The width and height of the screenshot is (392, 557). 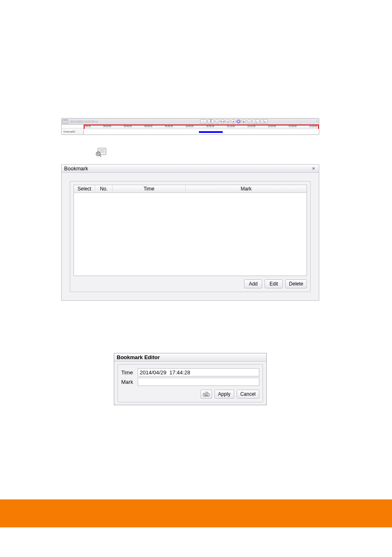 What do you see at coordinates (233, 121) in the screenshot?
I see `stop-icon: ■` at bounding box center [233, 121].